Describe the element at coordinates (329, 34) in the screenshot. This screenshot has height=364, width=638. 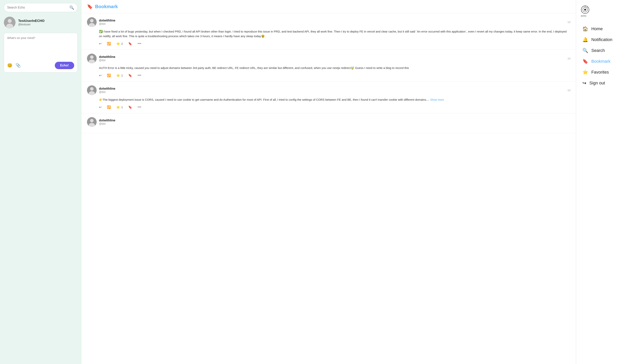
I see `post-content: ✅I have fixed a lot of bugs yesterday, b…` at that location.